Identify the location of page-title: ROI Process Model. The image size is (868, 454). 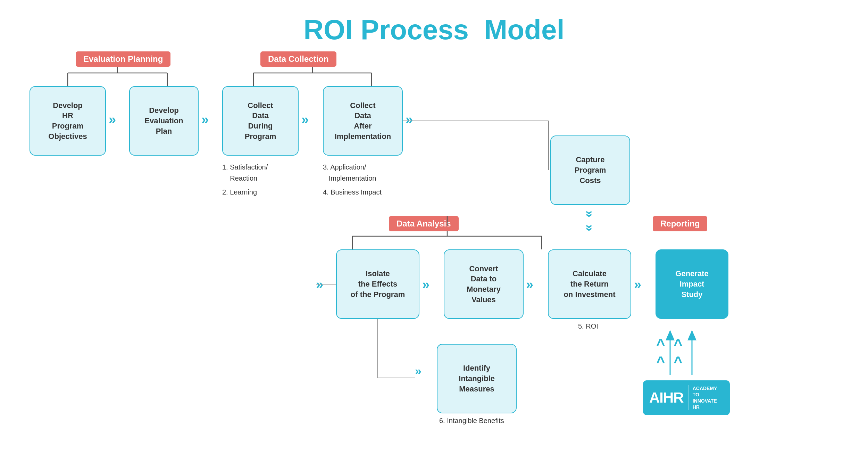
(434, 28).